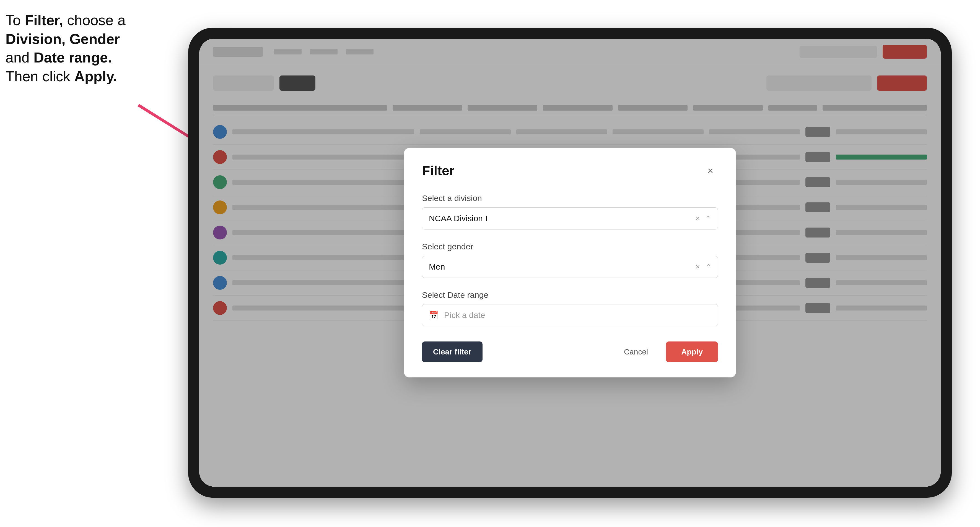  Describe the element at coordinates (636, 352) in the screenshot. I see `cancel-button: Cancel` at that location.